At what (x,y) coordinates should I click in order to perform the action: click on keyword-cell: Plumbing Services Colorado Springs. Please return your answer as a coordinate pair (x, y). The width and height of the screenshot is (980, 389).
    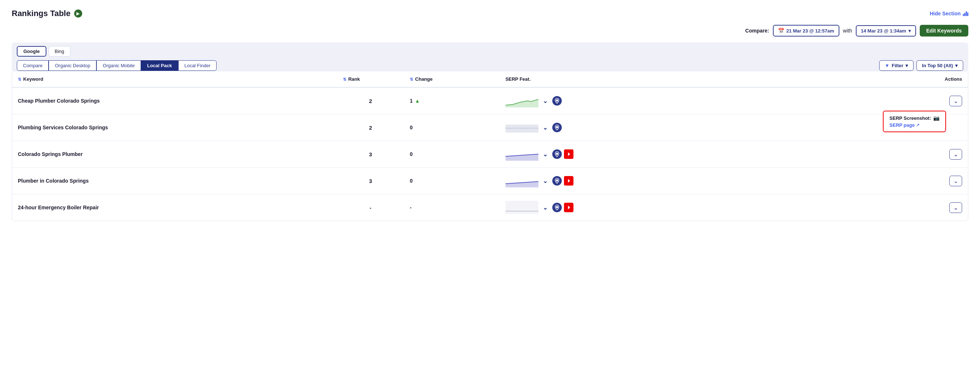
    Looking at the image, I should click on (175, 128).